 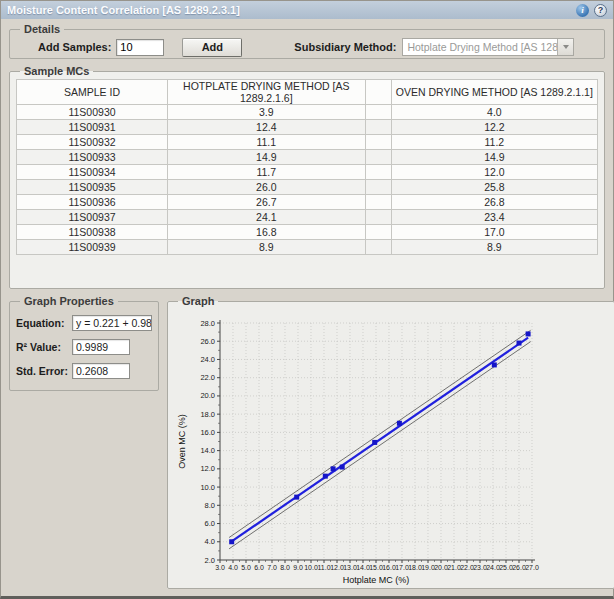 I want to click on mc-value-cell: 24.1, so click(x=267, y=218).